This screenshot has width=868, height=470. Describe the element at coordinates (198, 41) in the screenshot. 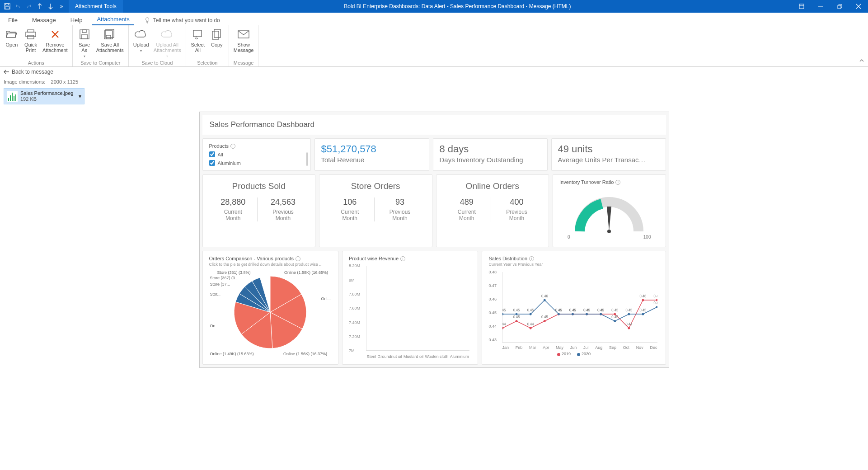

I see `select-all-button: Select All` at that location.